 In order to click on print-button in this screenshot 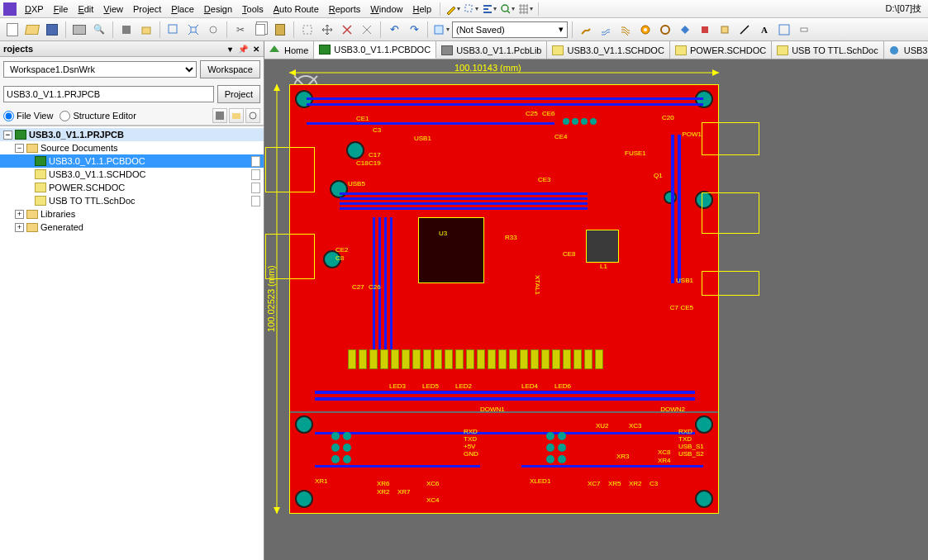, I will do `click(79, 30)`.